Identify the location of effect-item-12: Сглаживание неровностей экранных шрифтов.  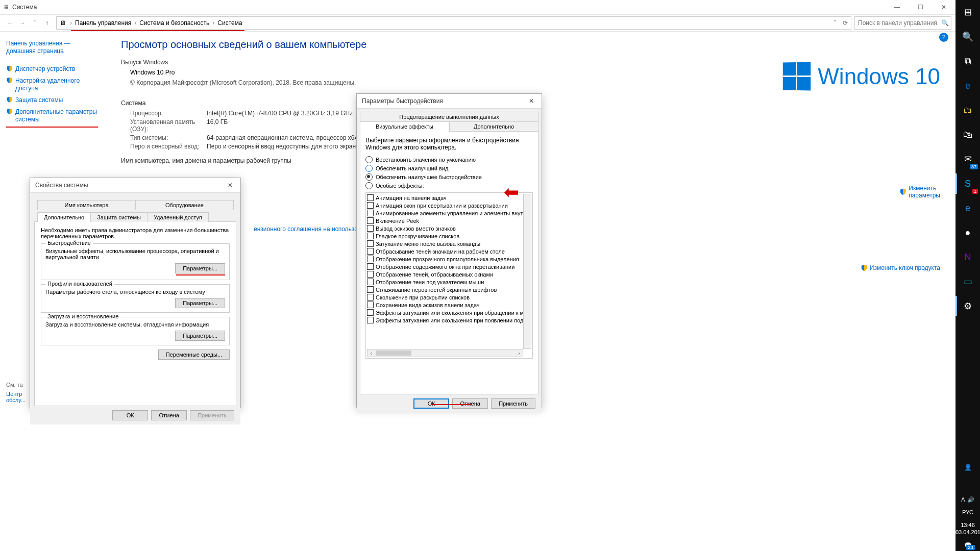
(449, 290).